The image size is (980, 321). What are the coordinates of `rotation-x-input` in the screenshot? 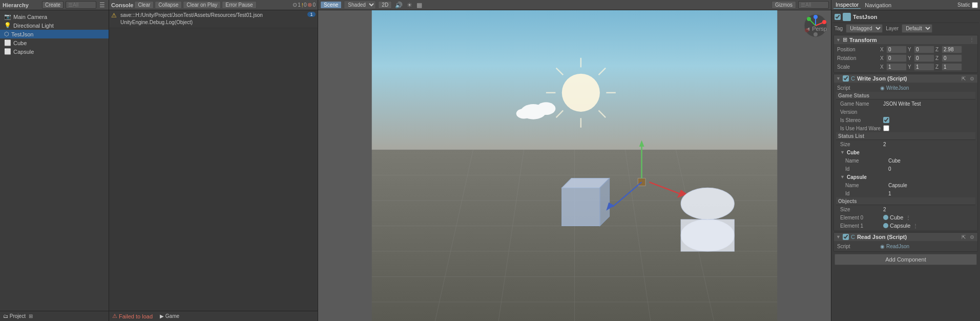 It's located at (896, 58).